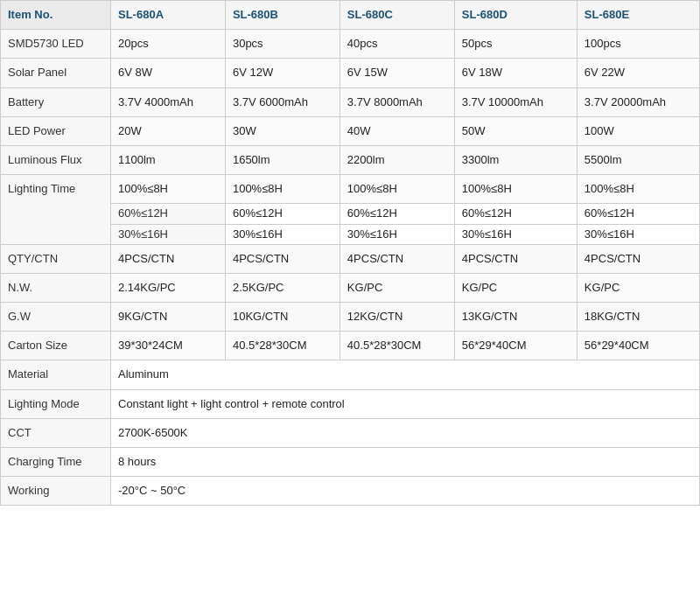 The height and width of the screenshot is (608, 700). What do you see at coordinates (56, 159) in the screenshot?
I see `row-label: Luminous Flux` at bounding box center [56, 159].